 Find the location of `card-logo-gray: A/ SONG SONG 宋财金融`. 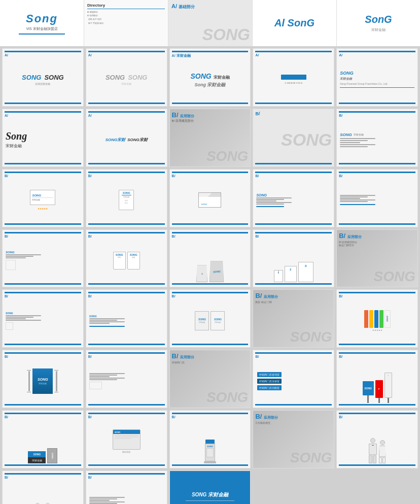

card-logo-gray: A/ SONG SONG 宋财金融 is located at coordinates (127, 77).